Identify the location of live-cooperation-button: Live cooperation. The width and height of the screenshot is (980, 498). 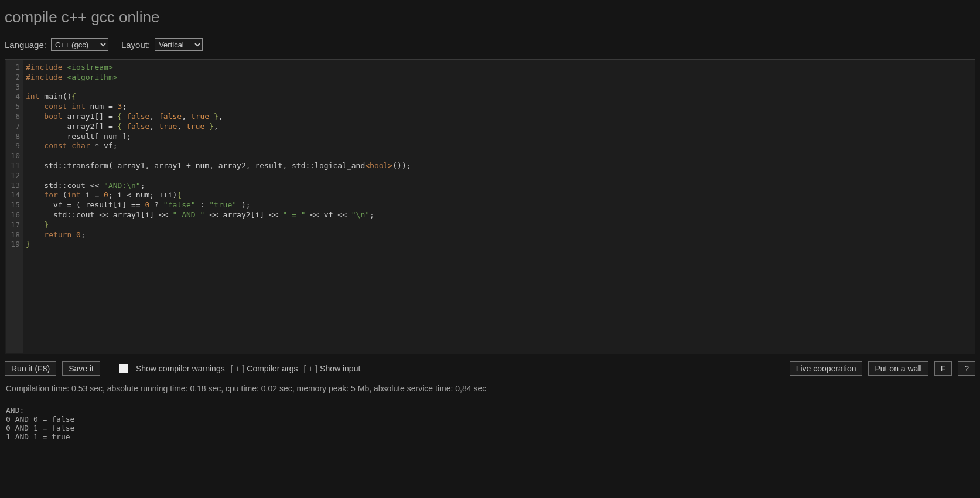
(826, 369).